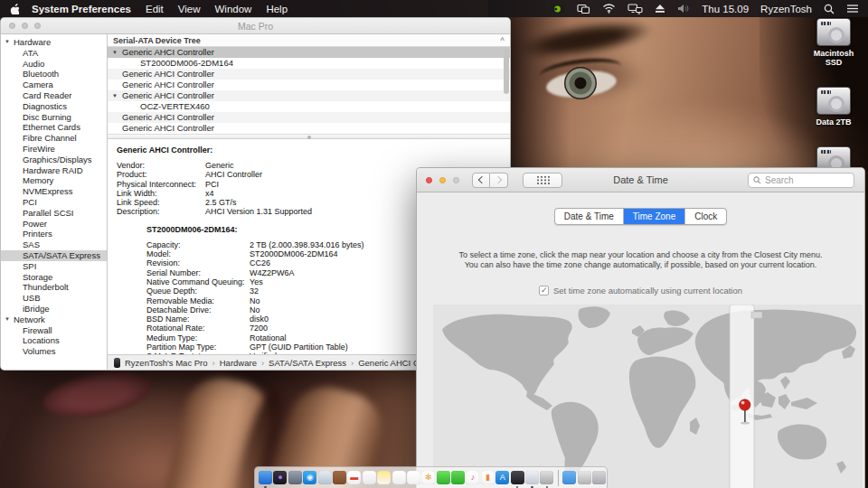  What do you see at coordinates (829, 9) in the screenshot?
I see `spotlight-search-icon` at bounding box center [829, 9].